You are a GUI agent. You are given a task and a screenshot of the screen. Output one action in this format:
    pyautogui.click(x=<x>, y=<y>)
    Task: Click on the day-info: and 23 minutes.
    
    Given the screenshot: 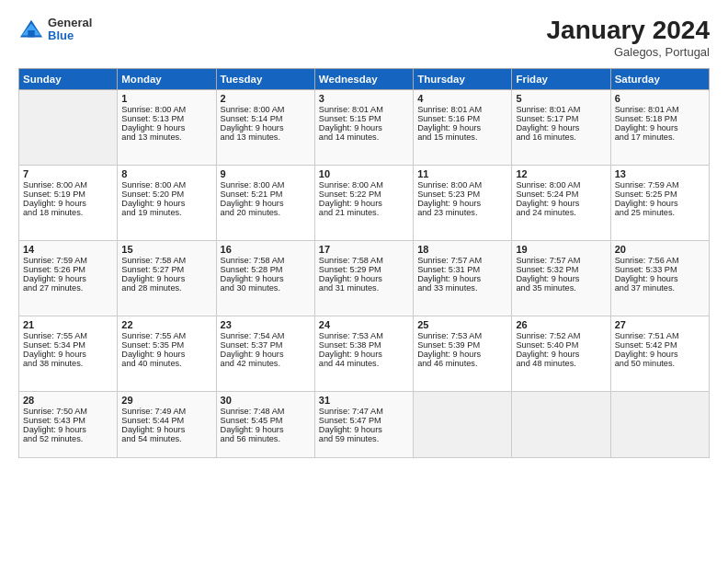 What is the action you would take?
    pyautogui.click(x=462, y=213)
    